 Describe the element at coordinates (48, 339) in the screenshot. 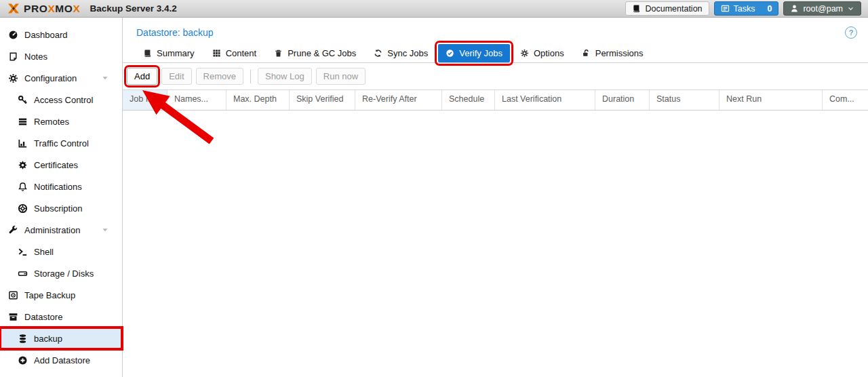

I see `sidebar-item-label: backup` at that location.